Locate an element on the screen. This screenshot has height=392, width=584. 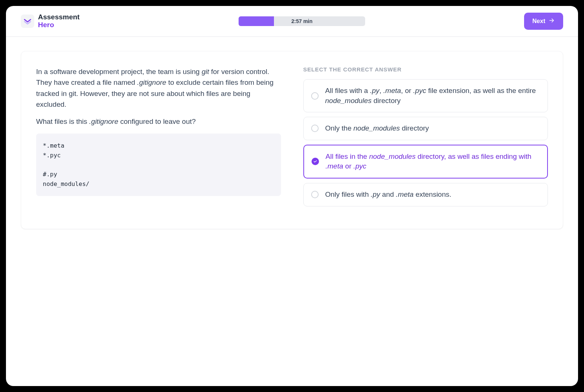
arrow-right-icon is located at coordinates (552, 21).